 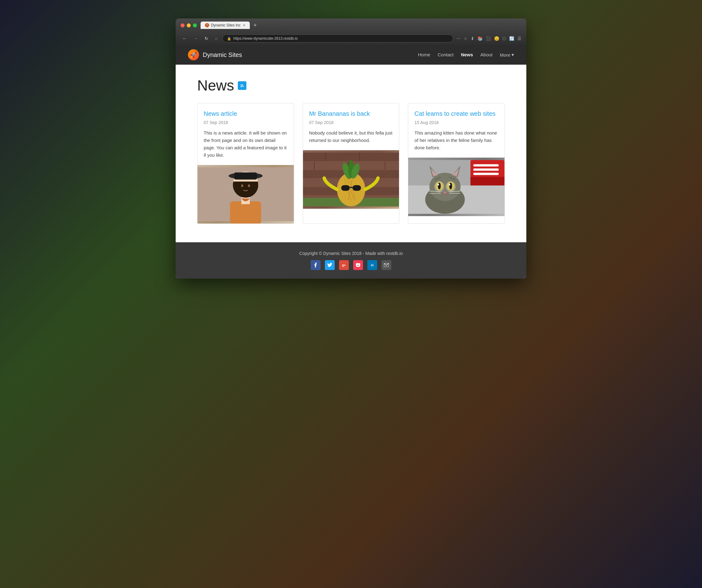 I want to click on social-pocket, so click(x=358, y=265).